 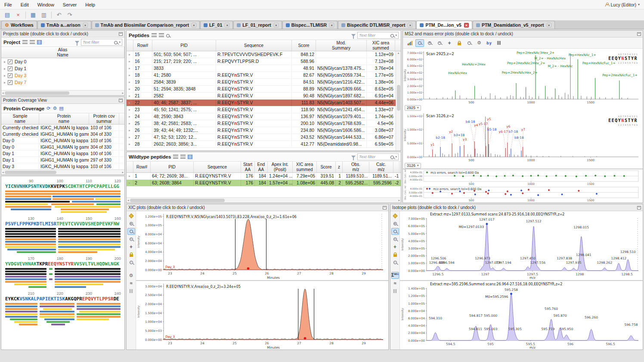 What do you see at coordinates (263, 55) in the screenshot?
I see `table-row: ▸15501; 503; 504; 507; ...R.TPEVTCVVVDVS…` at bounding box center [263, 55].